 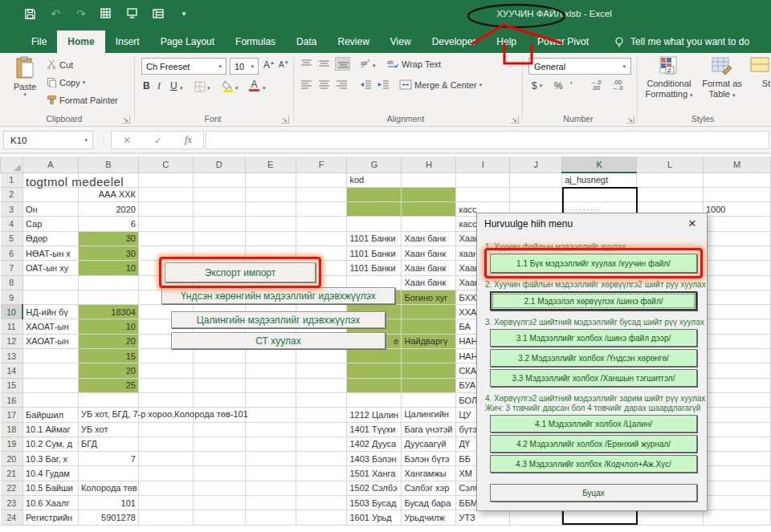 What do you see at coordinates (12, 297) in the screenshot?
I see `row-header-9: 9` at bounding box center [12, 297].